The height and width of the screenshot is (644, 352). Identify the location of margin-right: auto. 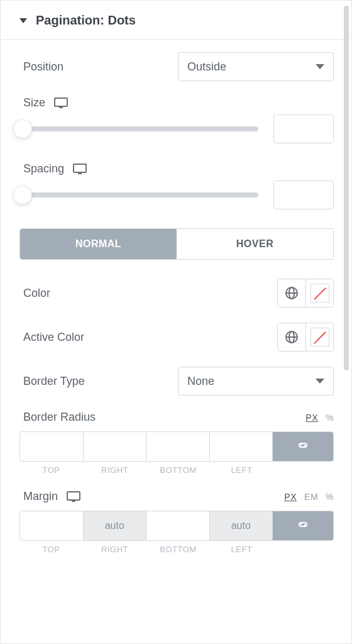
(116, 526).